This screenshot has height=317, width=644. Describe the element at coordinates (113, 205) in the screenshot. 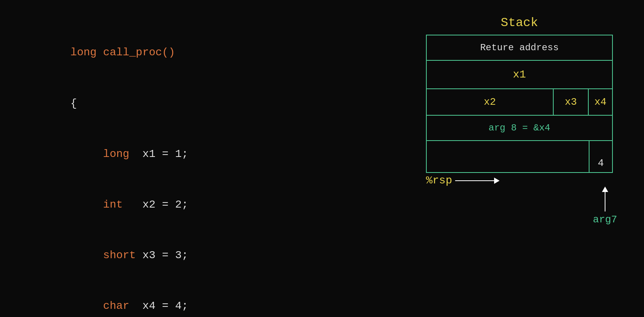

I see `keyword-int: int` at that location.